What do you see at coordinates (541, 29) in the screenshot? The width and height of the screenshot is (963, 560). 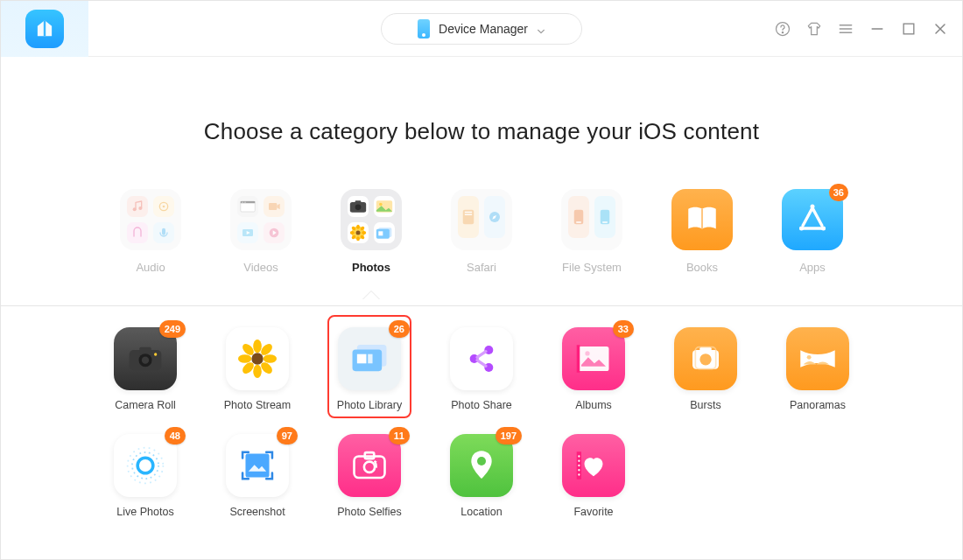 I see `chevron-down-icon` at bounding box center [541, 29].